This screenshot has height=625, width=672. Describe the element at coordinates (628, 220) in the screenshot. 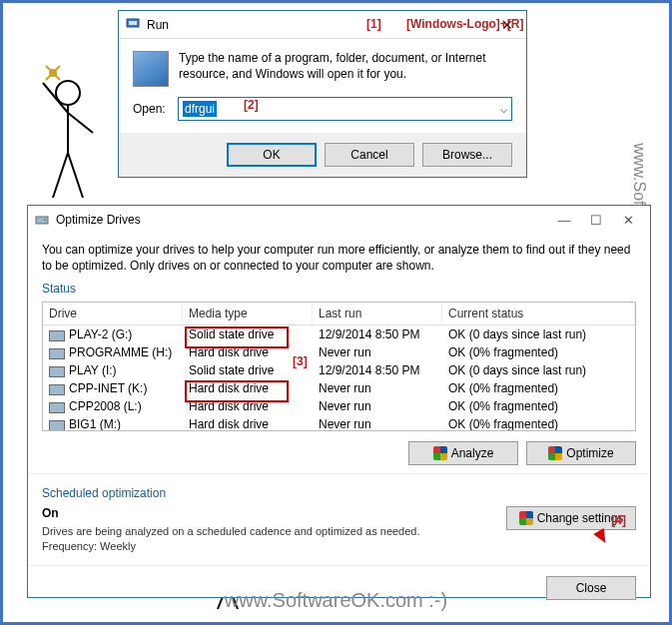

I see `close-icon: ✕` at that location.